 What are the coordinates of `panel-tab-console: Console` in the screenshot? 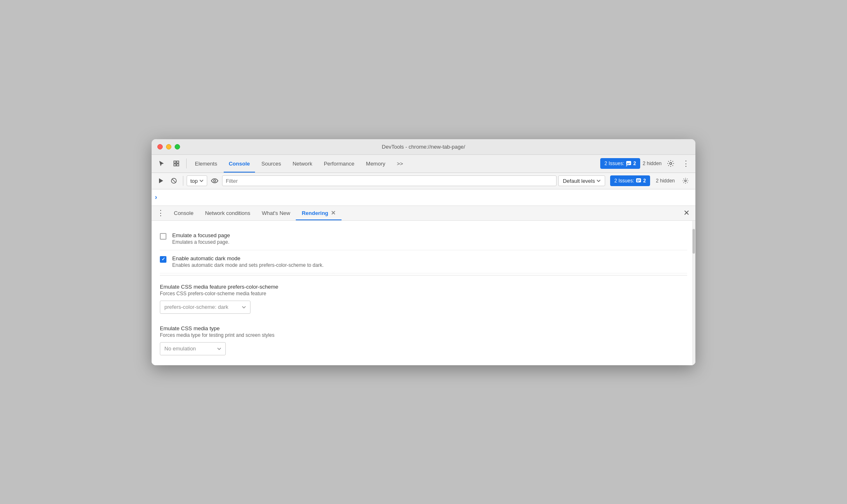 It's located at (184, 213).